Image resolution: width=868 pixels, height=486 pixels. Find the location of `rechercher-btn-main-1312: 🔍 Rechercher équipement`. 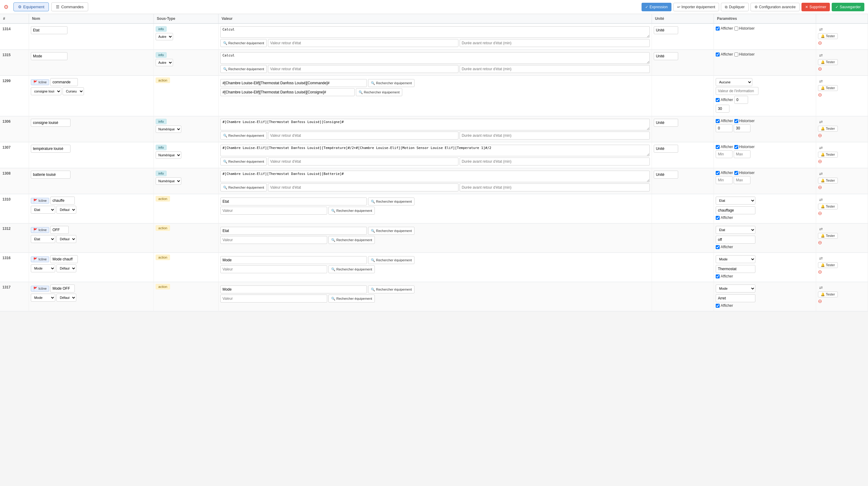

rechercher-btn-main-1312: 🔍 Rechercher équipement is located at coordinates (391, 231).